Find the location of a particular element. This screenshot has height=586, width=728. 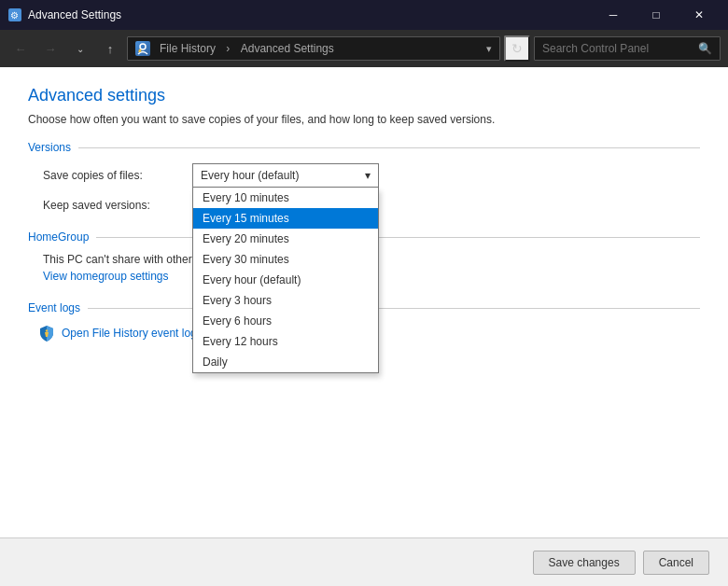

breadcrumb-part2: Advanced Settings is located at coordinates (287, 49).